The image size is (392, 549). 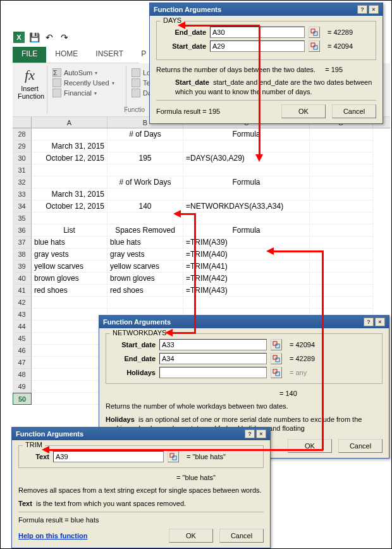 What do you see at coordinates (49, 37) in the screenshot?
I see `undo-icon: ↶` at bounding box center [49, 37].